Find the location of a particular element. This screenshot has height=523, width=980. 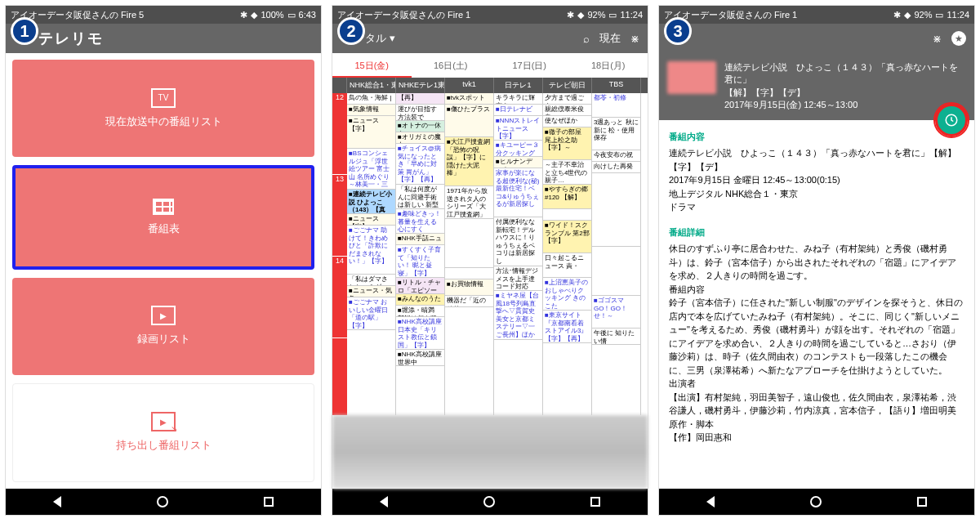

script-title: 原作・脚本 is located at coordinates (817, 425).